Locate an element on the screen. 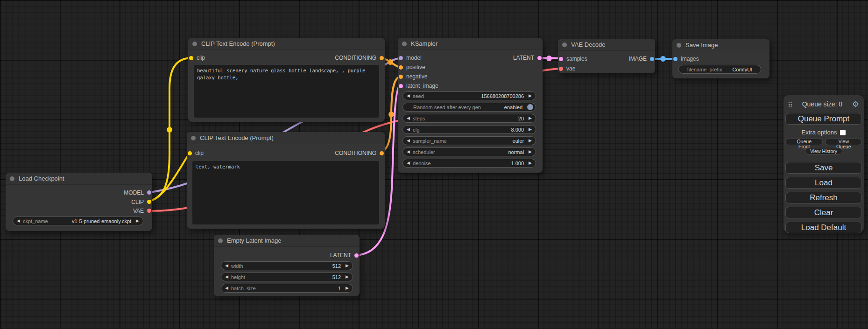  positive-input-port is located at coordinates (401, 67).